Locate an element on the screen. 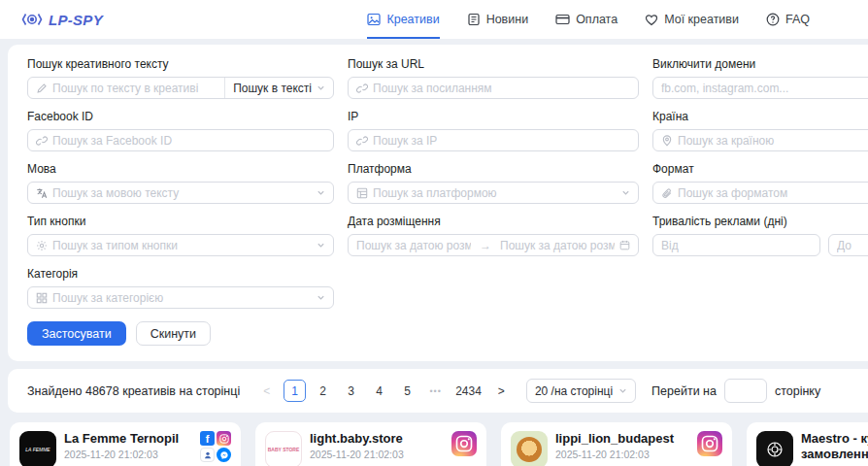 The image size is (868, 466). country-input is located at coordinates (773, 141).